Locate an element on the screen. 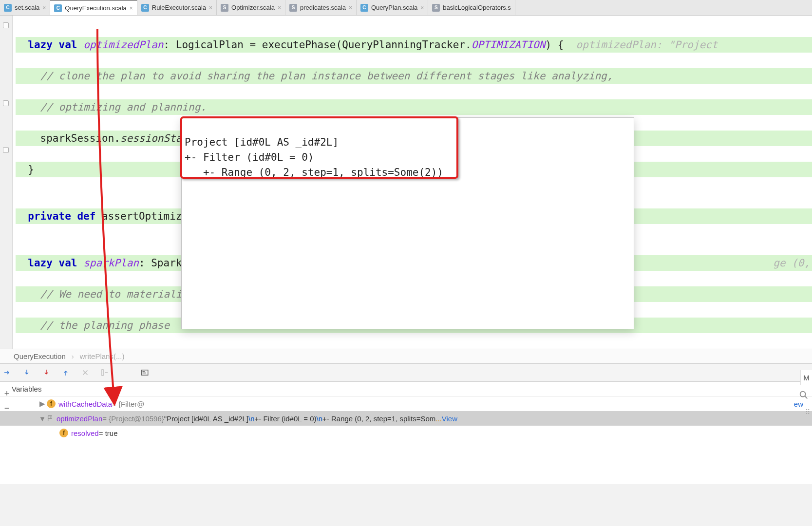 Image resolution: width=812 pixels, height=526 pixels. view-link: ew is located at coordinates (799, 404).